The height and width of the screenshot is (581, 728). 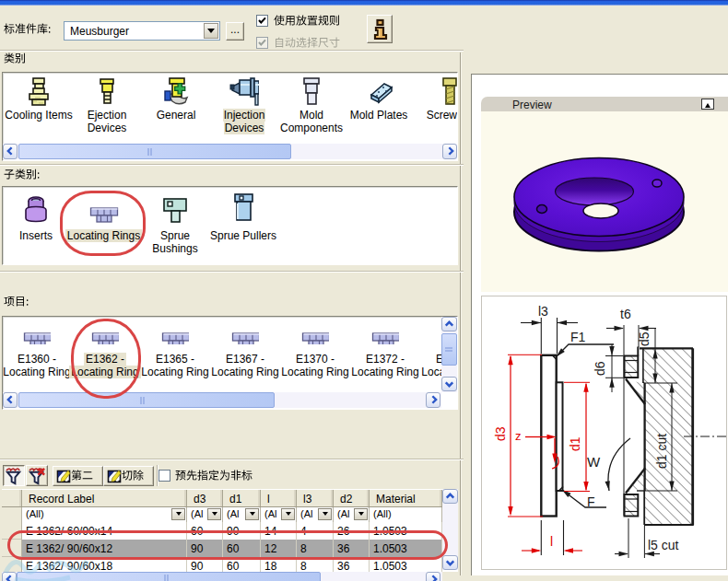 I want to click on svg-text: z, so click(x=518, y=436).